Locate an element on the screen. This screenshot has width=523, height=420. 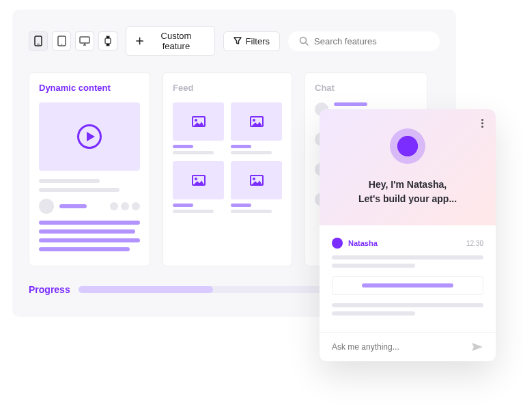
phone-icon is located at coordinates (38, 41).